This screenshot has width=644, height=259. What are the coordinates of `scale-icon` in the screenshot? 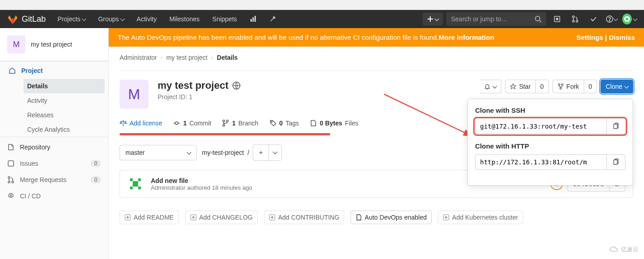 It's located at (123, 123).